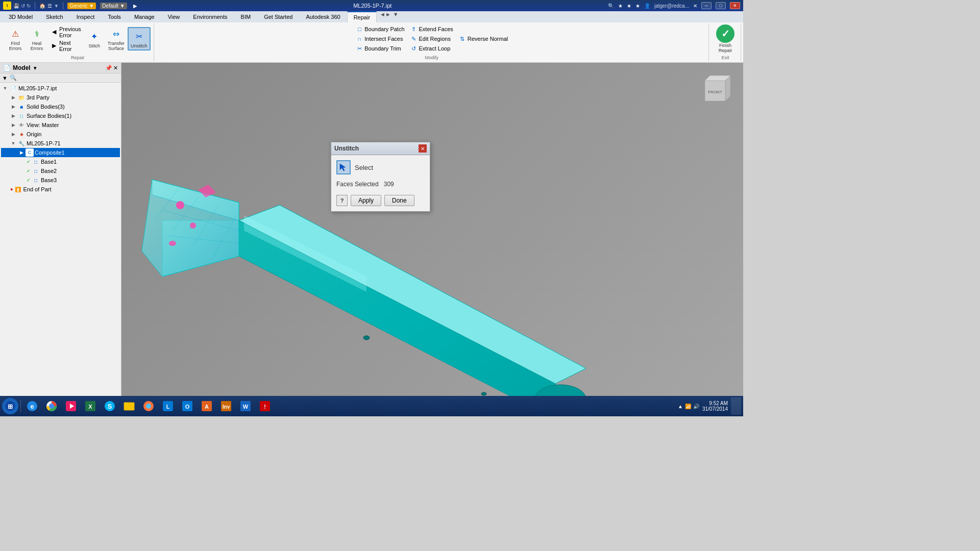 The image size is (980, 551). Describe the element at coordinates (90, 406) in the screenshot. I see `taskbar-excel: X` at that location.